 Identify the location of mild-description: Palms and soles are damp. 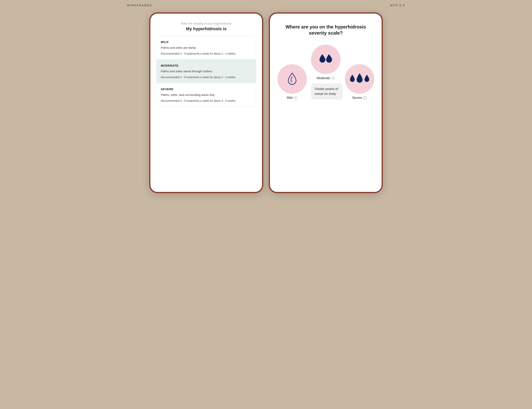
(206, 48).